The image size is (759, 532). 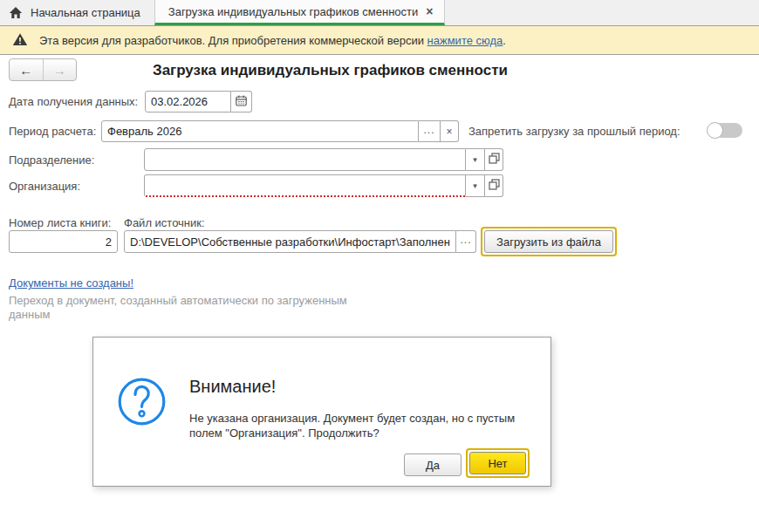 What do you see at coordinates (77, 12) in the screenshot?
I see `tab-home: Начальная страница` at bounding box center [77, 12].